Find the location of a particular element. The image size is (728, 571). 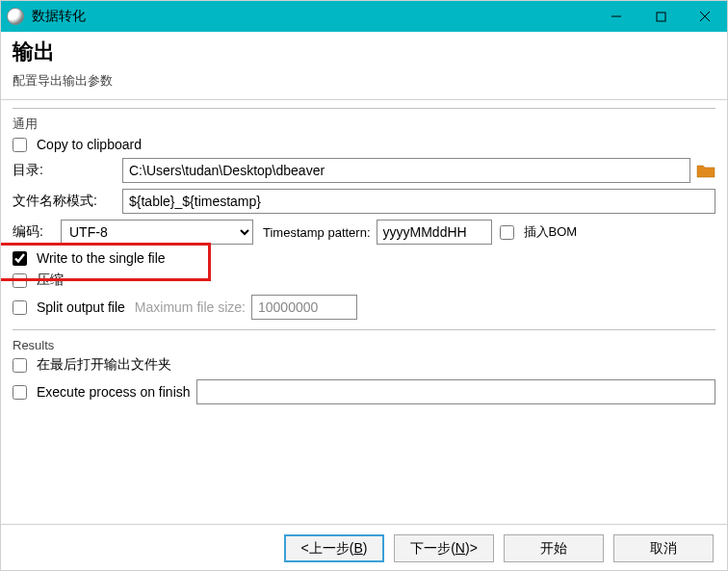

window-controls is located at coordinates (661, 16).